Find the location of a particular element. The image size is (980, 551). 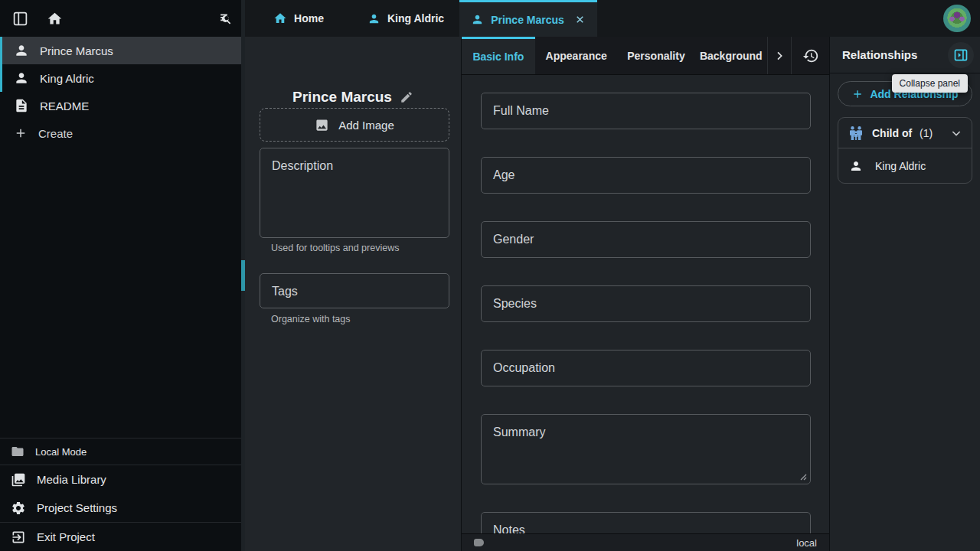

sidebar-item-label: Prince Marcus is located at coordinates (77, 51).